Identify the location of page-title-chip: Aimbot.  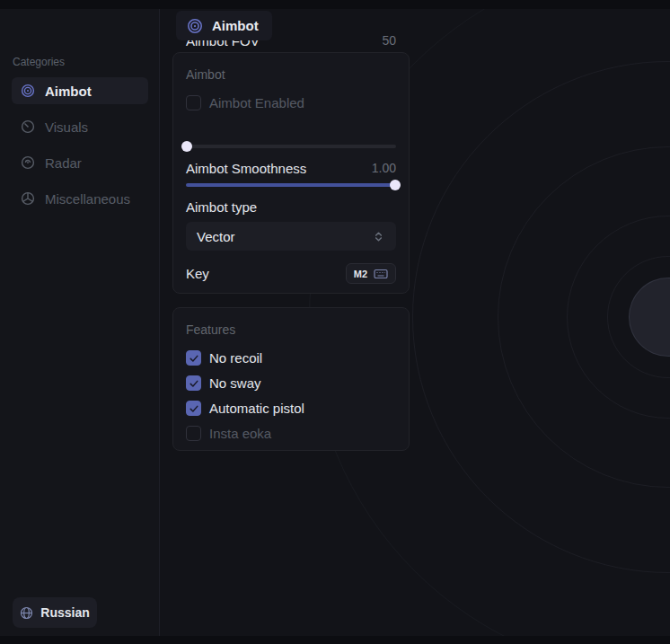
(225, 25).